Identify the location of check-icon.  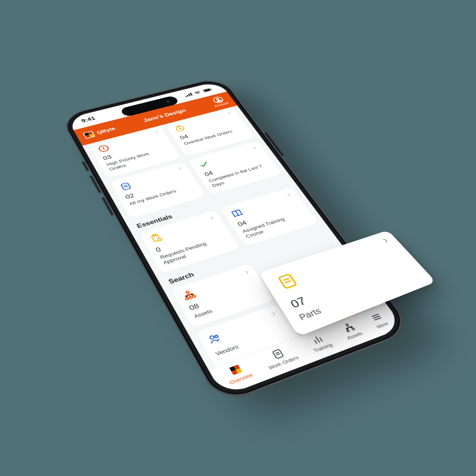
(205, 165).